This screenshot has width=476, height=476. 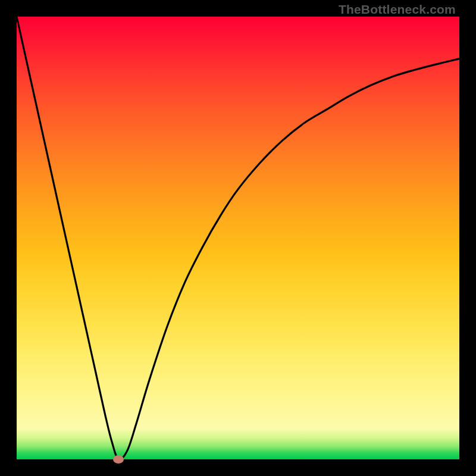 I want to click on minimum-marker-dot, so click(x=118, y=459).